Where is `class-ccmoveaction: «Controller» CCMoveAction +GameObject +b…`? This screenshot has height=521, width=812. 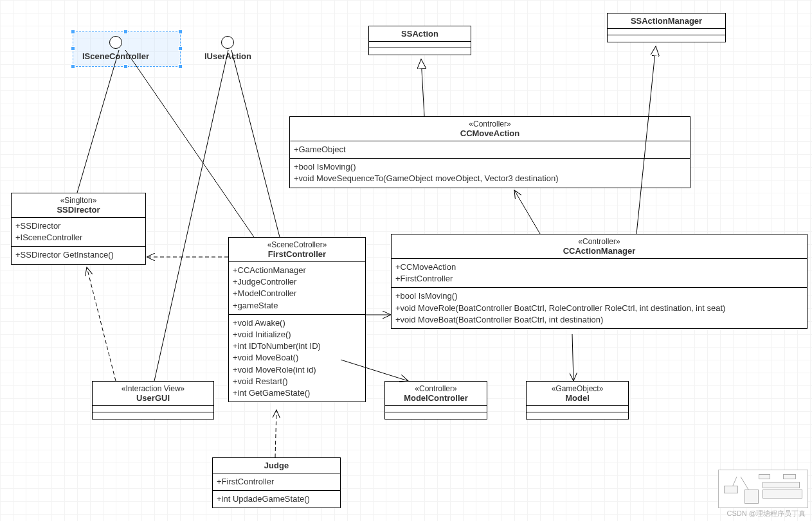 class-ccmoveaction: «Controller» CCMoveAction +GameObject +b… is located at coordinates (490, 152).